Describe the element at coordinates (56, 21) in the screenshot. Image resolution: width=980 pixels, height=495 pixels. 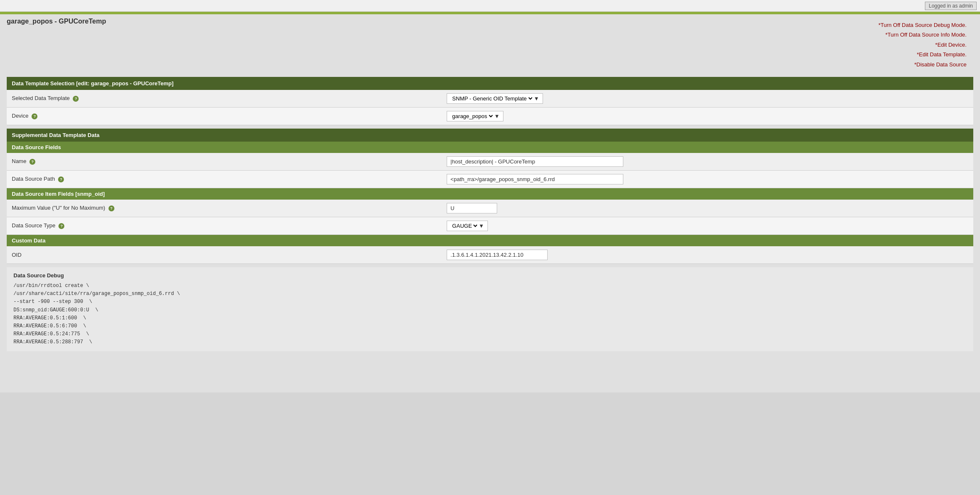
I see `page-title: garage_popos - GPUCoreTemp` at that location.